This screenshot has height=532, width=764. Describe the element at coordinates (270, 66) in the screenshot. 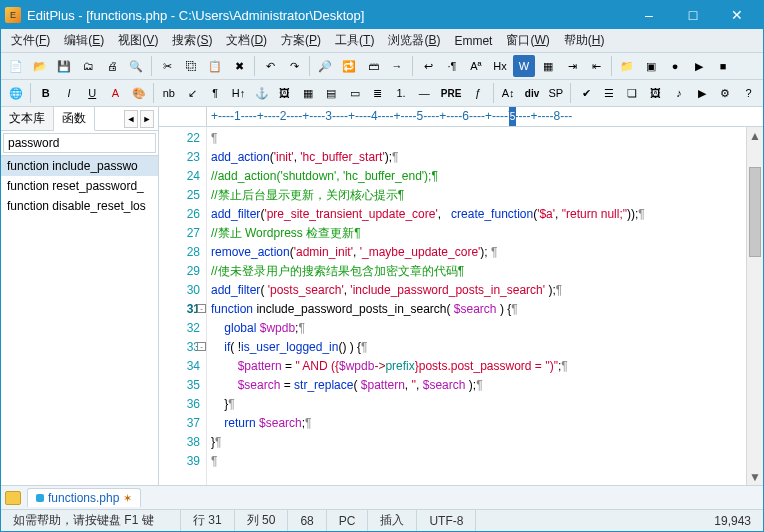

I see `toolbar-undo-icon: ↶` at that location.